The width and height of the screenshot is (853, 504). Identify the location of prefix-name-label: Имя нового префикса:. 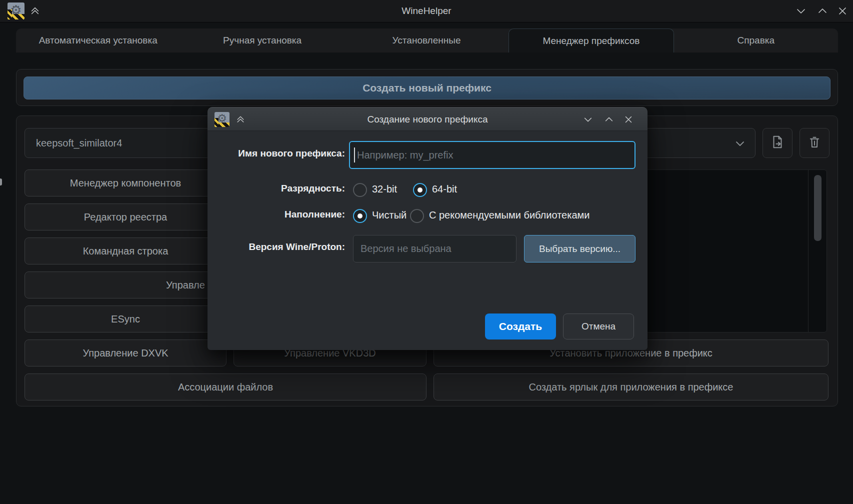
(281, 154).